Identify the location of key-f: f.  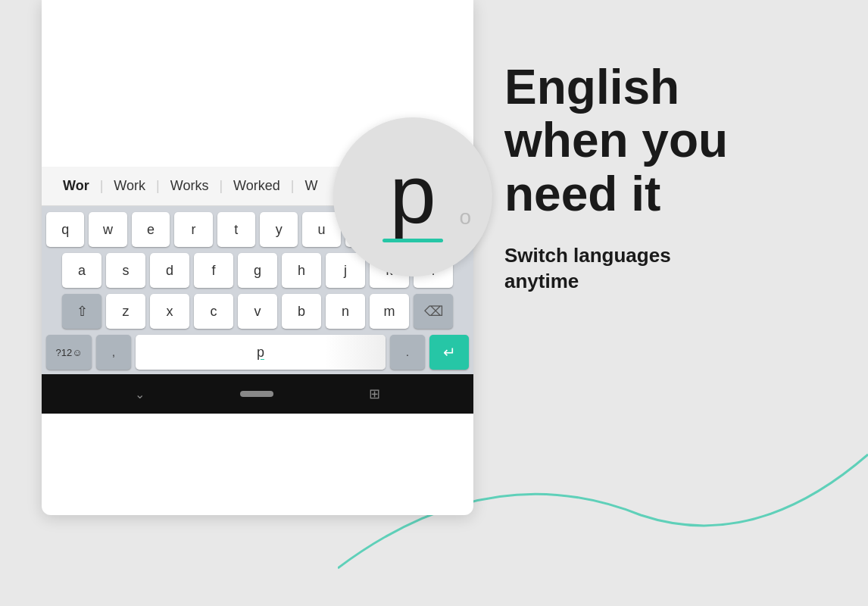
(214, 270).